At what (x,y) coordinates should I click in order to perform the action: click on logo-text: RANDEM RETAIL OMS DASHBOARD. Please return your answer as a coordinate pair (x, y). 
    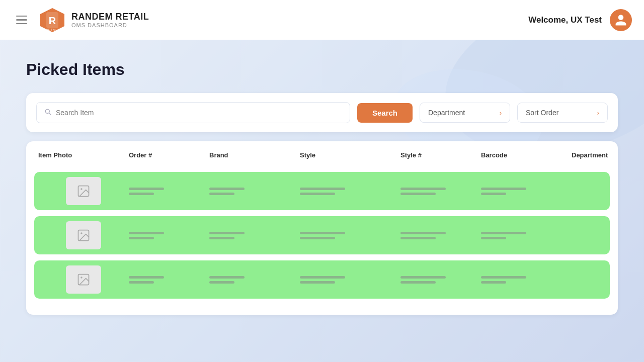
    Looking at the image, I should click on (110, 20).